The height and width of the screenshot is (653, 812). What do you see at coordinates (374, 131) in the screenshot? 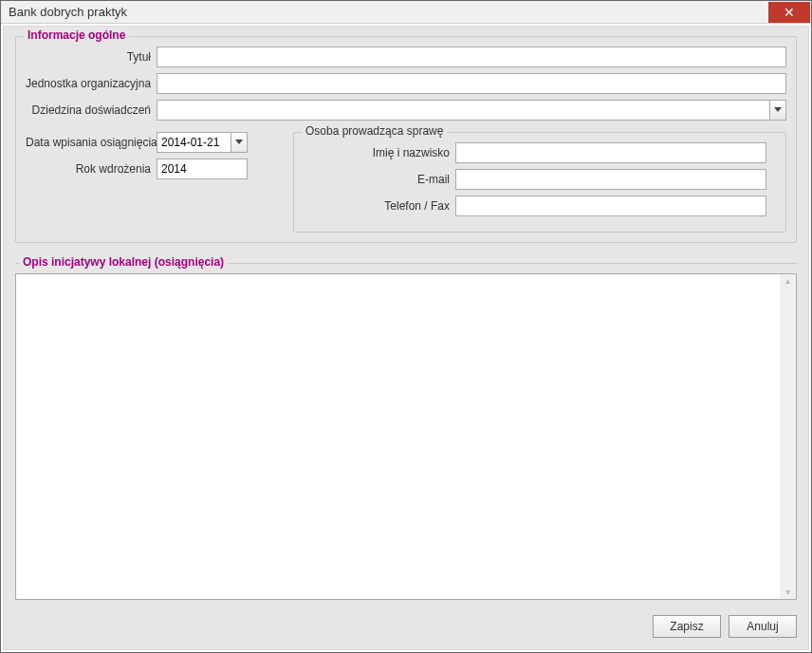
I see `fieldset-contact-legend: Osoba prowadząca sprawę` at bounding box center [374, 131].